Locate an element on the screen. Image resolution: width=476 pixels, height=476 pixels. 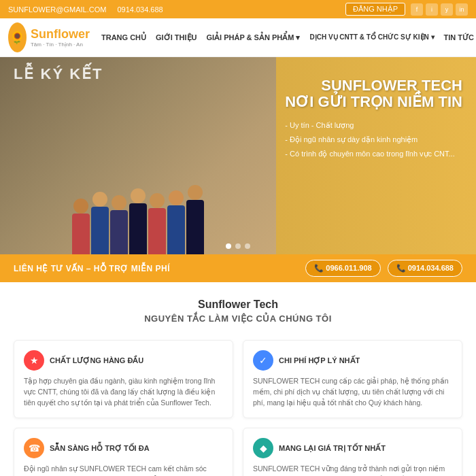
principle-desc-1: Tập hợp chuyên gia đầu ngành, giàu kinh … is located at coordinates (124, 392).